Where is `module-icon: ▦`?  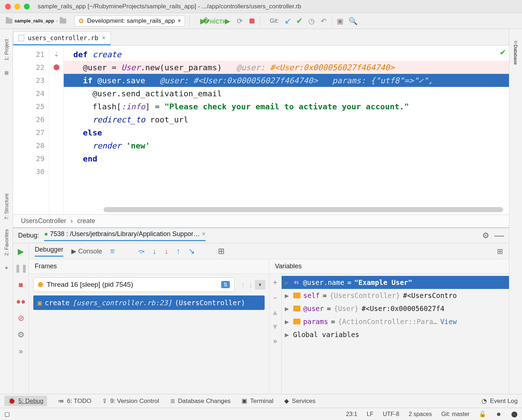
module-icon: ▦ is located at coordinates (7, 72).